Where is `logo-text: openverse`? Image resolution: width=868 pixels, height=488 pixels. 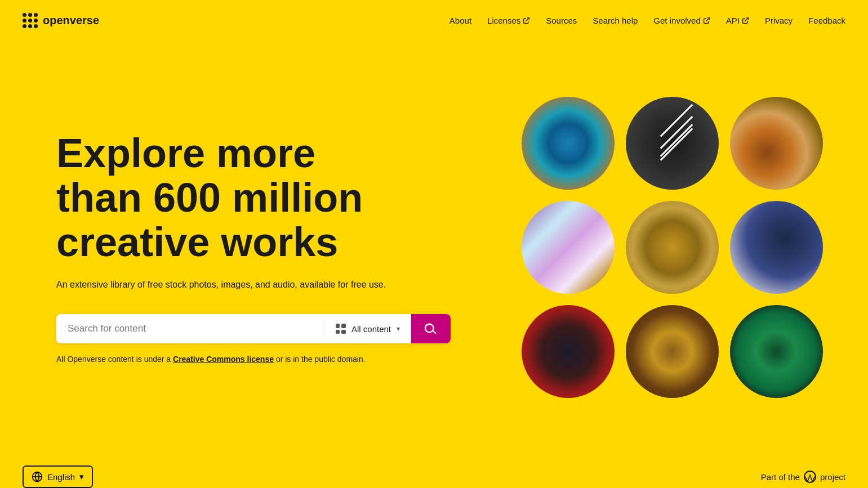
logo-text: openverse is located at coordinates (71, 20).